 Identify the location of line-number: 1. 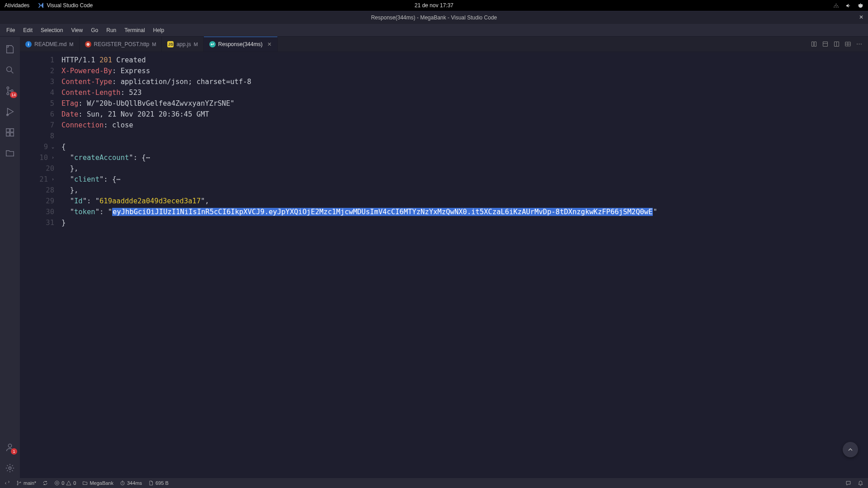
(49, 60).